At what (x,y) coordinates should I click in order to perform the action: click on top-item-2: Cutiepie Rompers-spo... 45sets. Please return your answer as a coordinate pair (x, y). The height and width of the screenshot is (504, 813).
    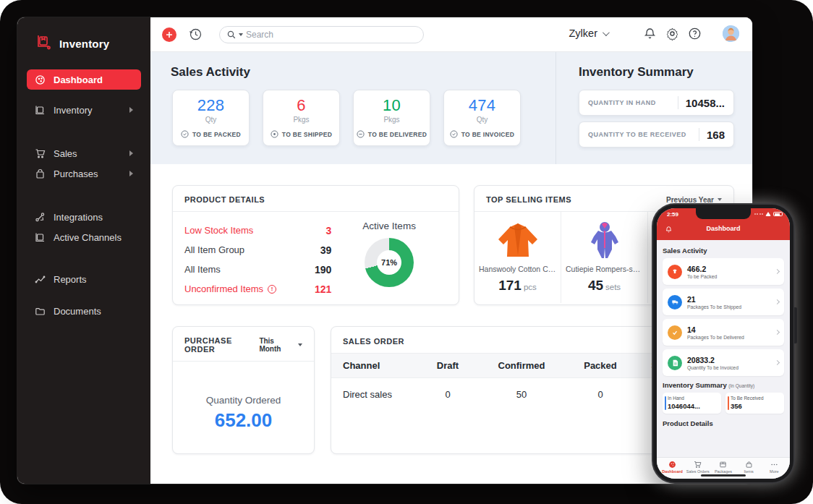
    Looking at the image, I should click on (605, 257).